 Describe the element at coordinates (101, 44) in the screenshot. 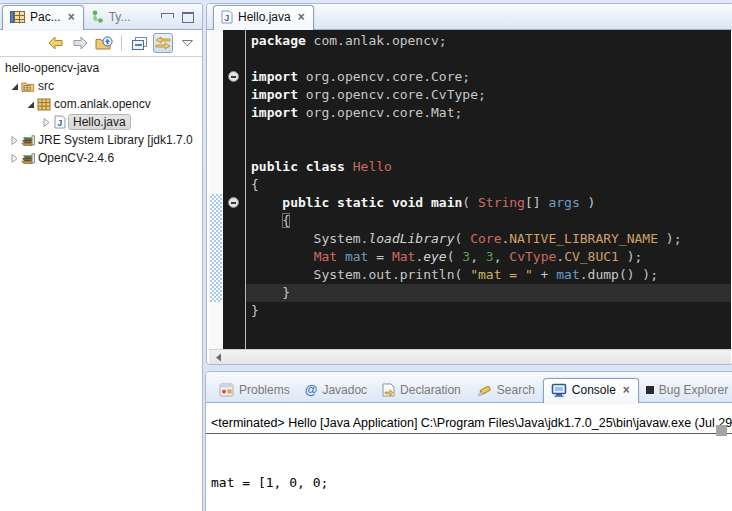

I see `package-explorer-toolbar` at that location.